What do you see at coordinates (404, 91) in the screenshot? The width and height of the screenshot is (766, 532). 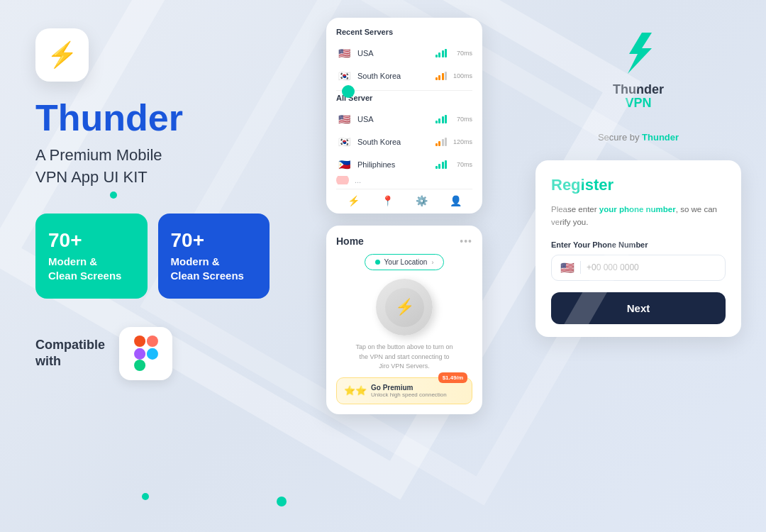 I see `divider` at bounding box center [404, 91].